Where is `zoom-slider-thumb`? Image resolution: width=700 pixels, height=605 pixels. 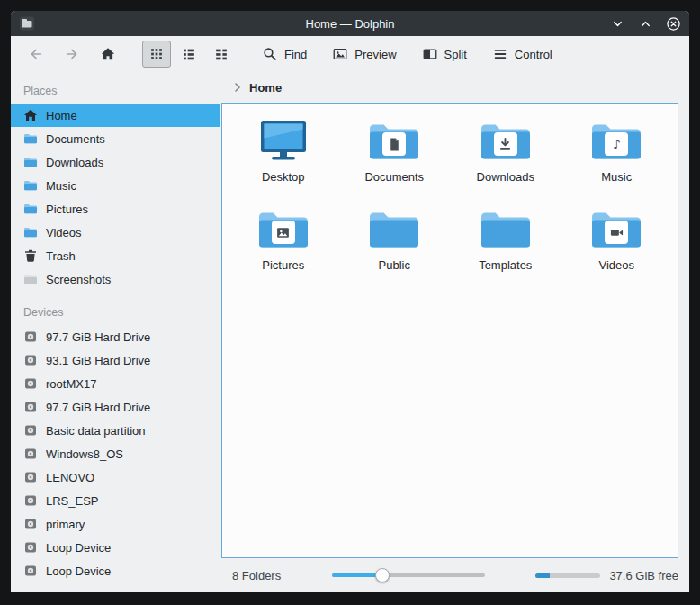 zoom-slider-thumb is located at coordinates (382, 575).